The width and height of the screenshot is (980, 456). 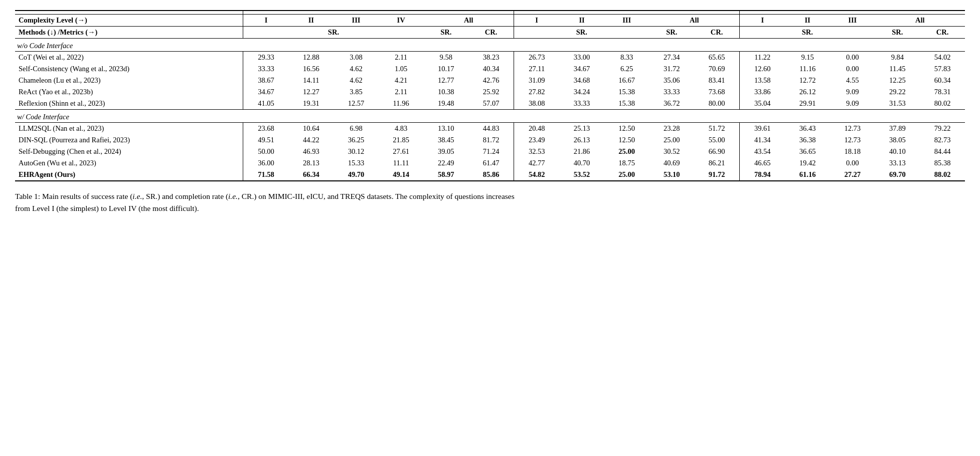 I want to click on data-cell: 12.25, so click(x=898, y=80).